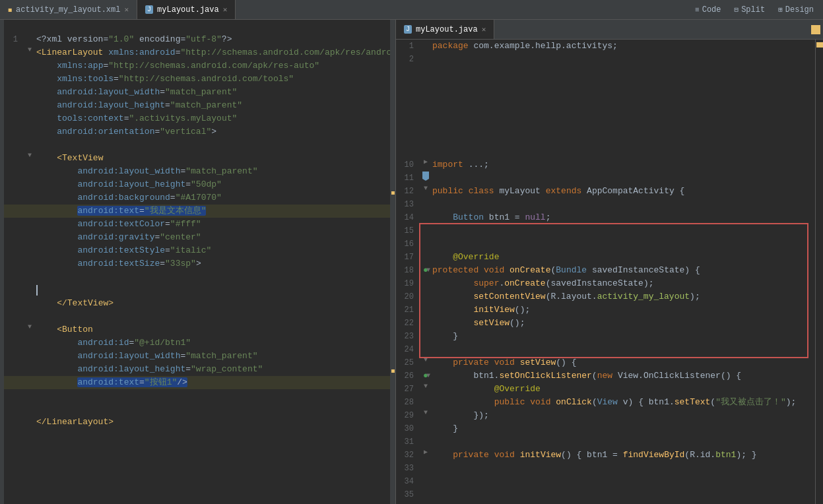  Describe the element at coordinates (610, 376) in the screenshot. I see `java-line-26: 26 ● ▼ btn1.setOnClickListener(new View.…` at that location.